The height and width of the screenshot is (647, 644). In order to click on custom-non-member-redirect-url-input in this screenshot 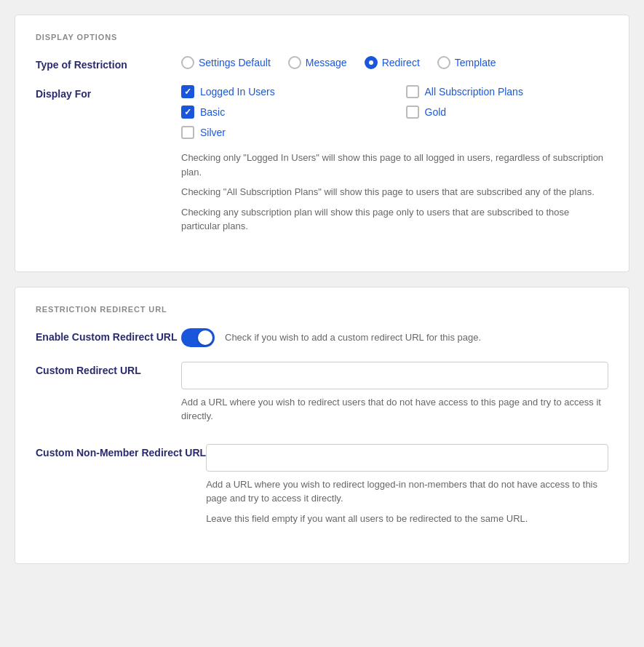, I will do `click(408, 458)`.